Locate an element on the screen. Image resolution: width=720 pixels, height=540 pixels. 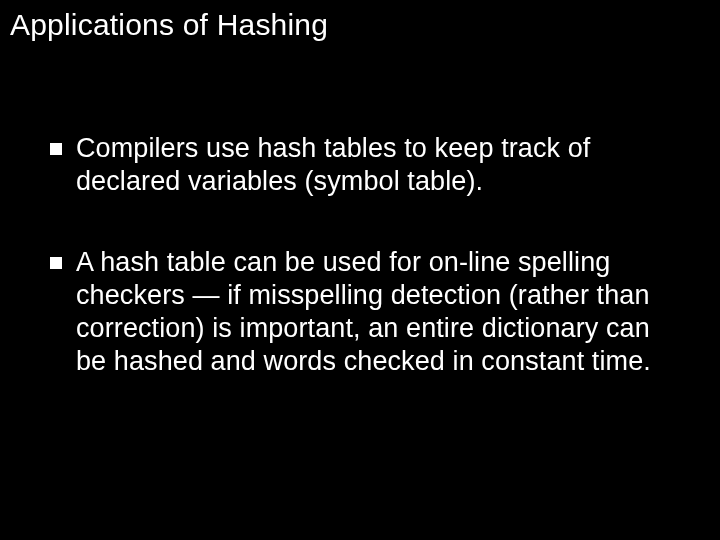
bullet-item: Compilers use hash tables to keep track … is located at coordinates (360, 165).